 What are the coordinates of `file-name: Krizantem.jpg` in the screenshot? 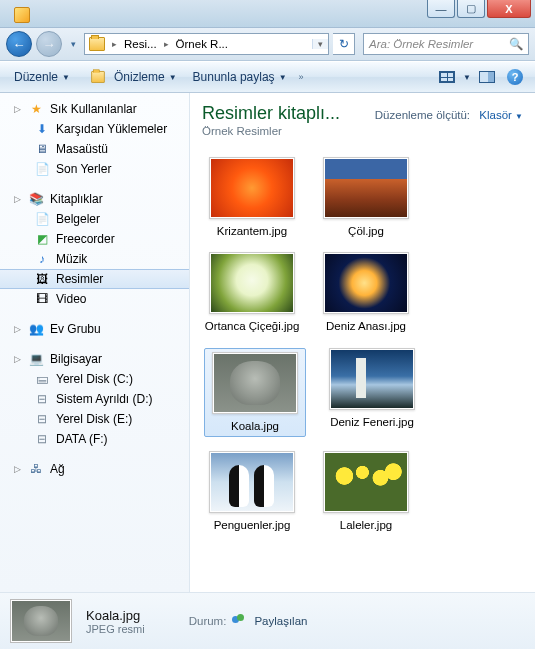 It's located at (252, 231).